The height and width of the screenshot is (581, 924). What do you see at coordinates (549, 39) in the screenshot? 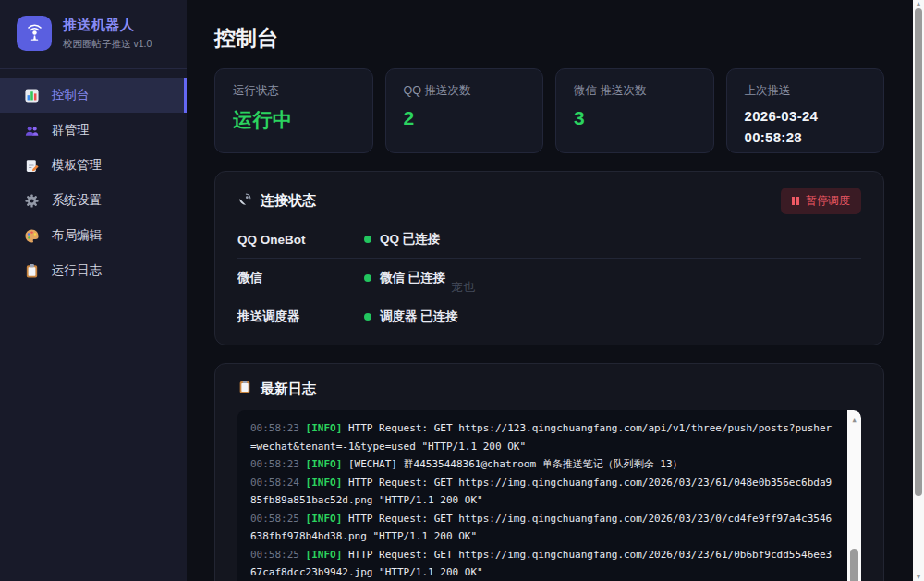
I see `page-title: 控制台` at bounding box center [549, 39].